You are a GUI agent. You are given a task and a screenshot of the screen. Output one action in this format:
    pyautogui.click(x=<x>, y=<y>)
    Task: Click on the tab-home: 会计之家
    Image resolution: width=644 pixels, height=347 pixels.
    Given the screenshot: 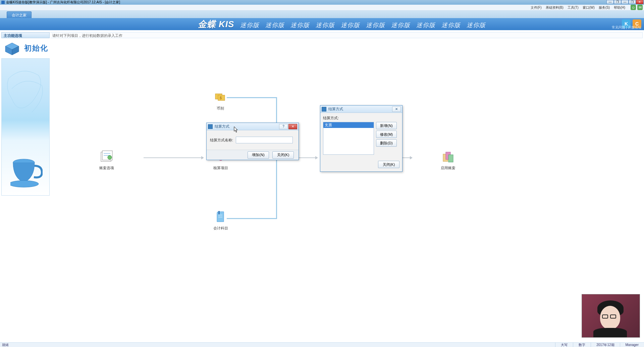 What is the action you would take?
    pyautogui.click(x=19, y=15)
    